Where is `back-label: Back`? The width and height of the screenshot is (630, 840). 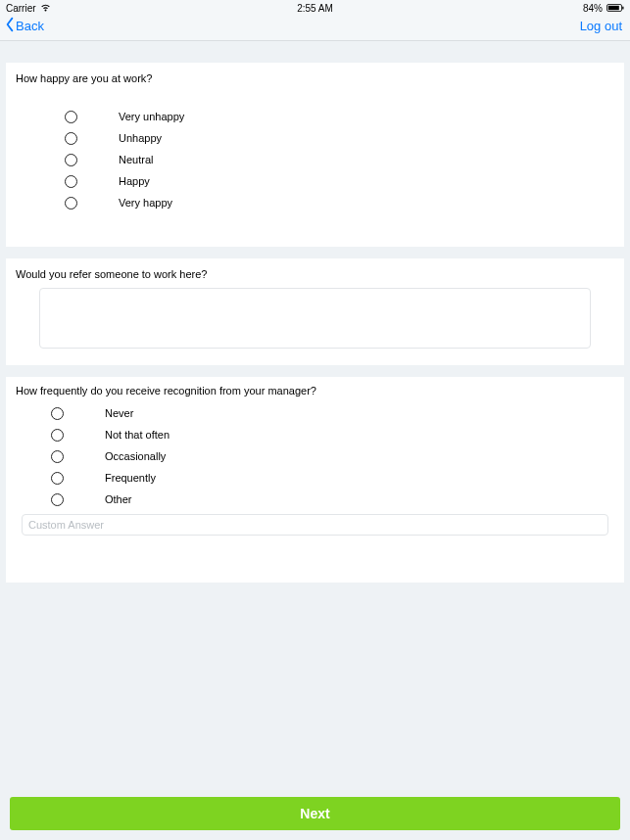
back-label: Back is located at coordinates (29, 25).